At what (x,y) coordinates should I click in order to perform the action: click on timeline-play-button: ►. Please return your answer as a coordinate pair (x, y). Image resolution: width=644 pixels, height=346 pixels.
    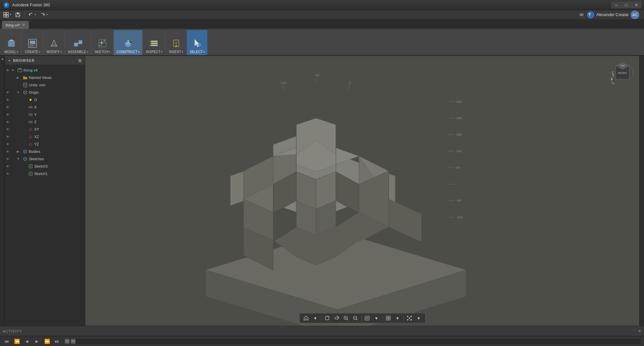
    Looking at the image, I should click on (37, 341).